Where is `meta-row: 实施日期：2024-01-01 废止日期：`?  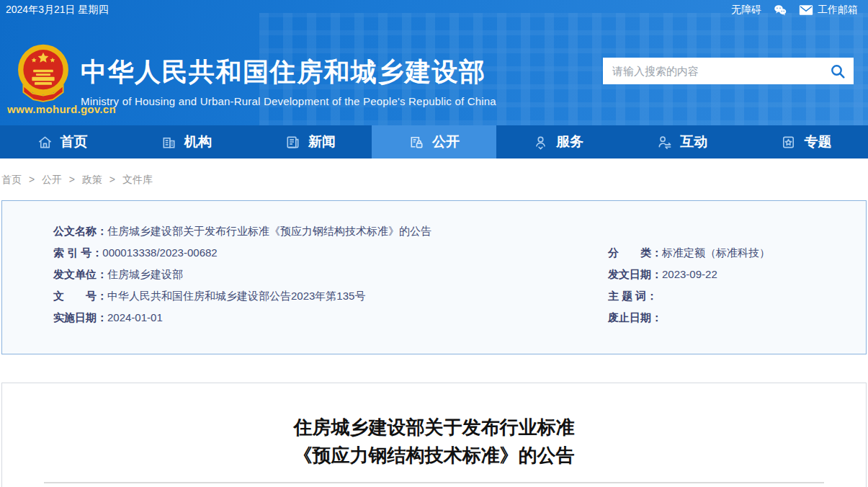 meta-row: 实施日期：2024-01-01 废止日期： is located at coordinates (434, 318).